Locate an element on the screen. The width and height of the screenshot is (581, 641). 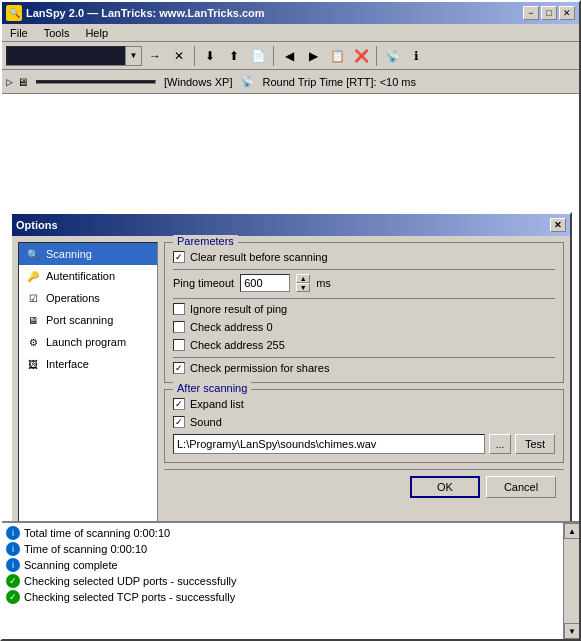
ignore-ping-checkbox is located at coordinates (179, 309).